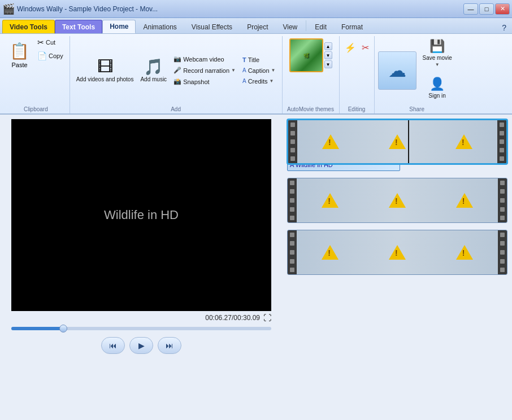  I want to click on warning-icon-1b, so click(397, 142).